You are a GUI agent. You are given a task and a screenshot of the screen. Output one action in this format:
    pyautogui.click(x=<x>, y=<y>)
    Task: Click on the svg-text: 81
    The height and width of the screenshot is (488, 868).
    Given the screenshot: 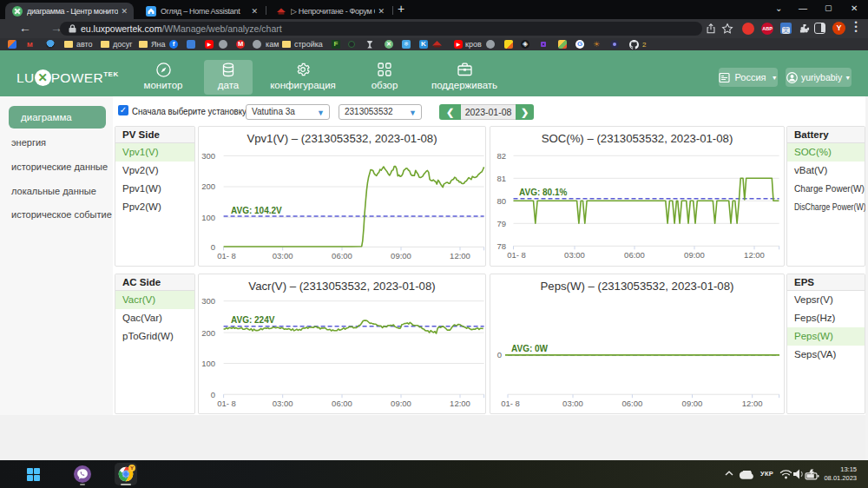 What is the action you would take?
    pyautogui.click(x=502, y=179)
    